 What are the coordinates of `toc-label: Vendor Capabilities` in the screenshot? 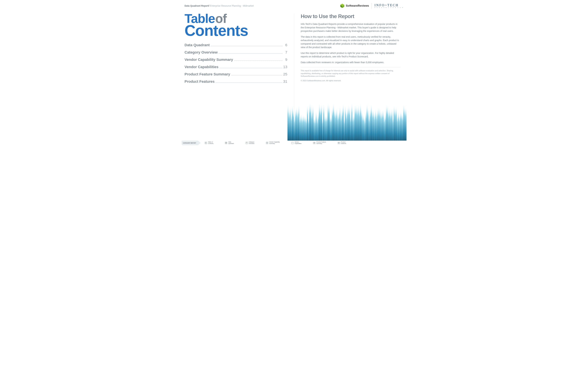 It's located at (202, 67).